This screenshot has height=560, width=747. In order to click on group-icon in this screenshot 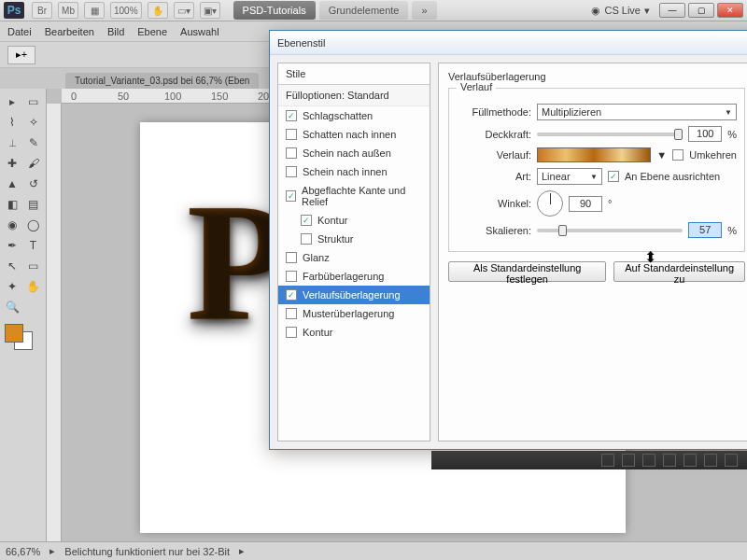, I will do `click(690, 460)`.